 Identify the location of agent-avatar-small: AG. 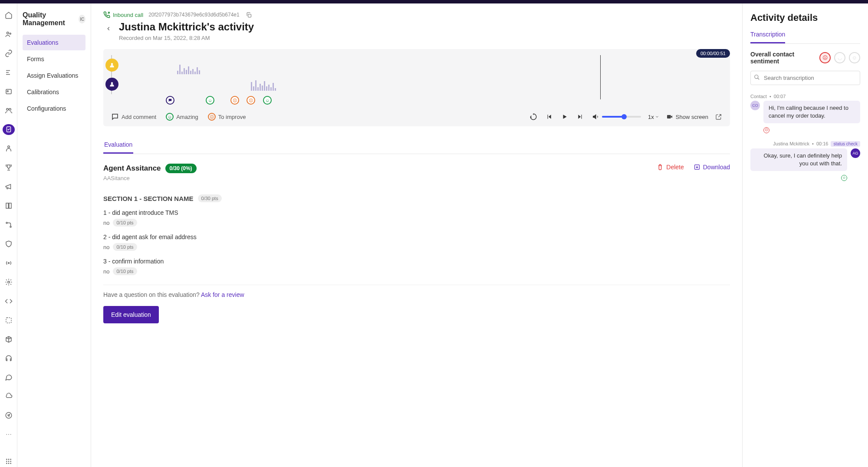
(855, 153).